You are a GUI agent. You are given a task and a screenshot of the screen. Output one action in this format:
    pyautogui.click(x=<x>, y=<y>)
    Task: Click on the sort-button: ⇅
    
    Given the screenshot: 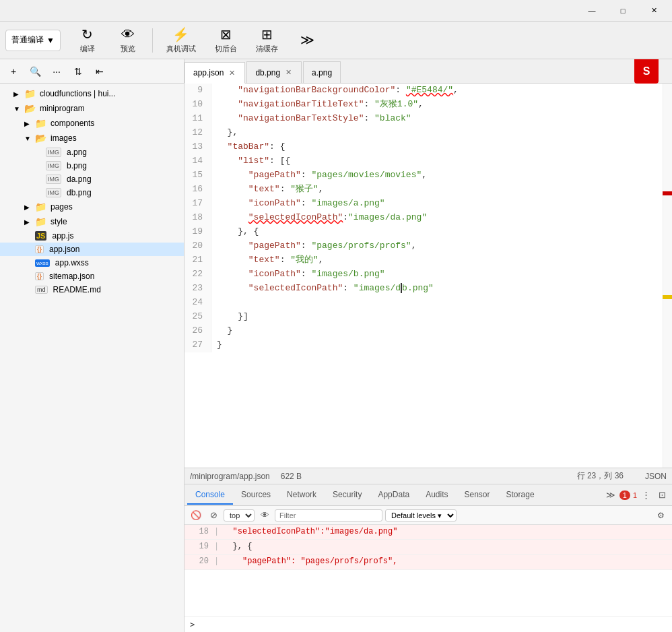 What is the action you would take?
    pyautogui.click(x=78, y=71)
    